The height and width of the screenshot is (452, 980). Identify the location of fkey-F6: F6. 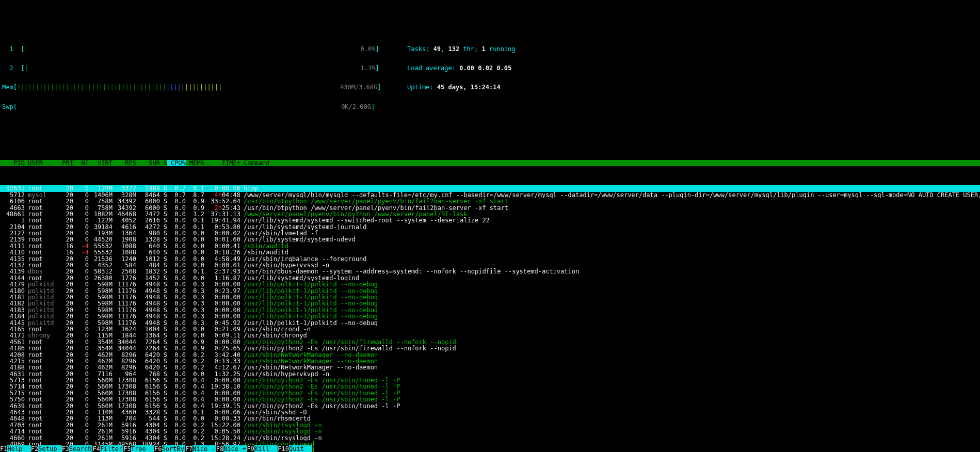
(158, 449).